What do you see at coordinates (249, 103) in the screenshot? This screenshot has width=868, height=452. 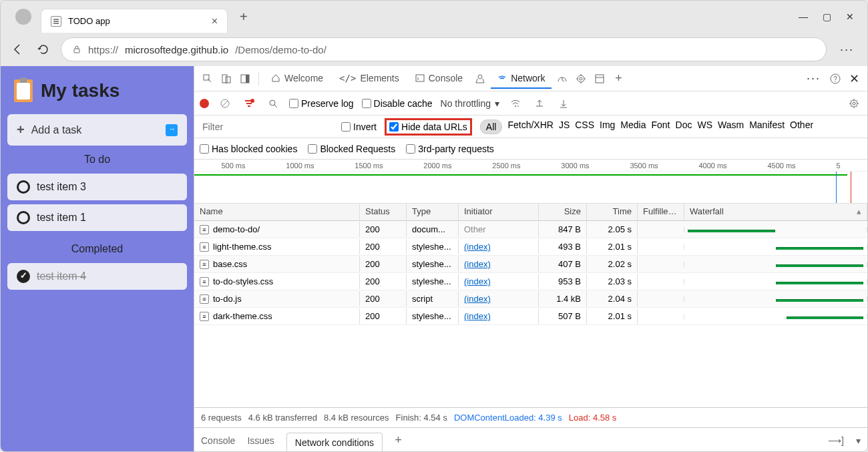 I see `filter-toggle-icon` at bounding box center [249, 103].